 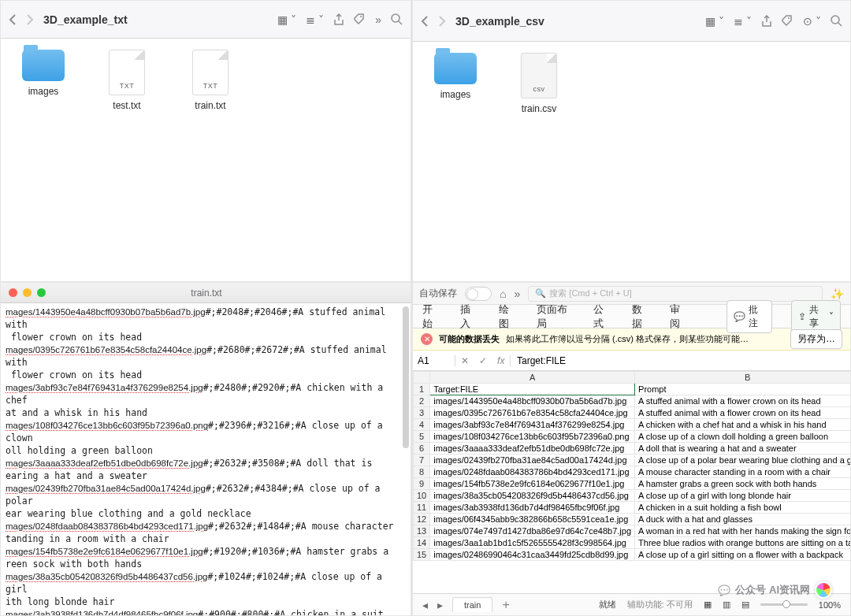 I want to click on cell: A woman in a red hat with her hands maki…, so click(x=742, y=531).